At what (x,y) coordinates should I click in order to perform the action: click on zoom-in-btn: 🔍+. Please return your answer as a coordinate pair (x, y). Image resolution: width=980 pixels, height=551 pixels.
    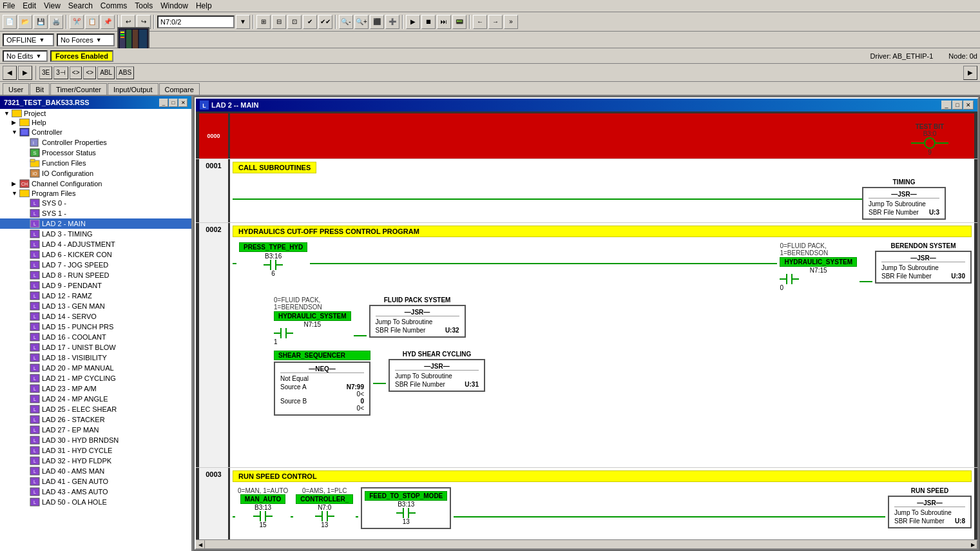
    Looking at the image, I should click on (361, 22).